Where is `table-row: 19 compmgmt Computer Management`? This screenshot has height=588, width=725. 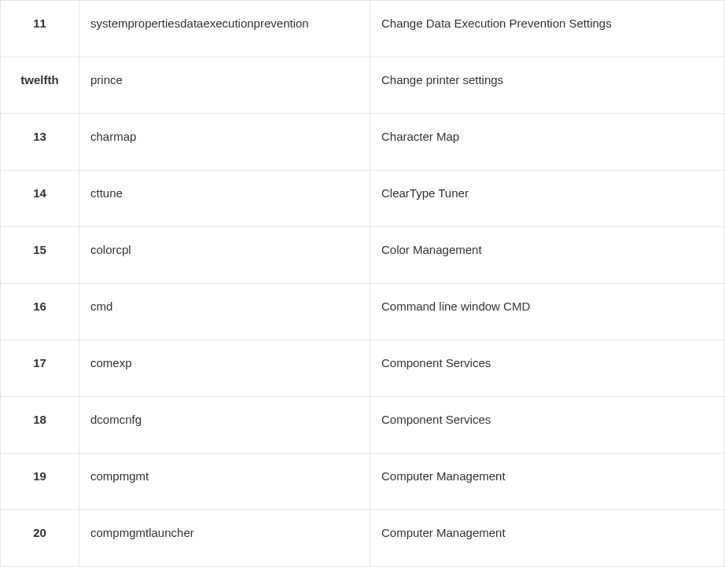 table-row: 19 compmgmt Computer Management is located at coordinates (363, 482).